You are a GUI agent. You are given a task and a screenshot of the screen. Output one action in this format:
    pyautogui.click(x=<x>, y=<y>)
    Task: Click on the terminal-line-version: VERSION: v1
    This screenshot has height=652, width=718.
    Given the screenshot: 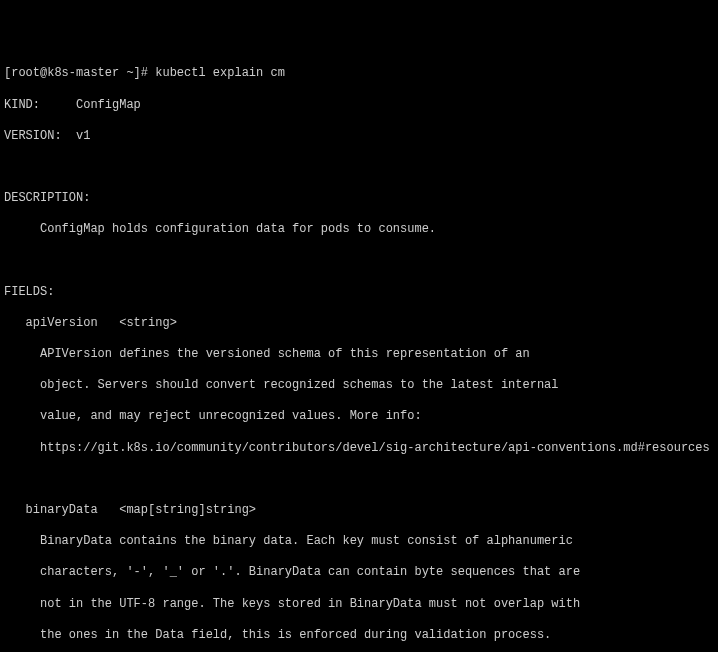 What is the action you would take?
    pyautogui.click(x=47, y=136)
    